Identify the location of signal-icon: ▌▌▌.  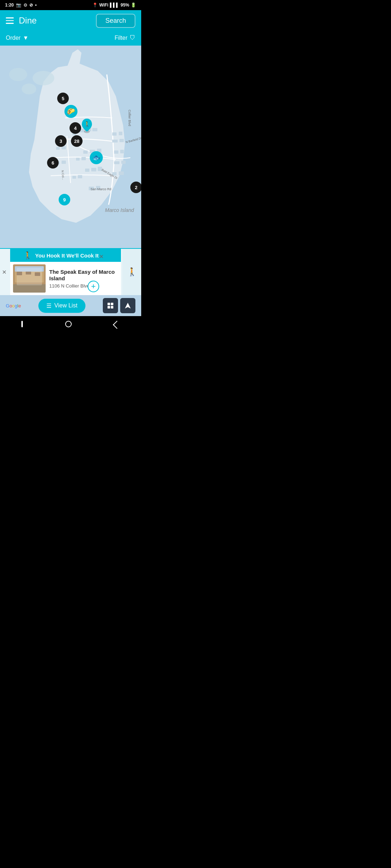
(114, 5).